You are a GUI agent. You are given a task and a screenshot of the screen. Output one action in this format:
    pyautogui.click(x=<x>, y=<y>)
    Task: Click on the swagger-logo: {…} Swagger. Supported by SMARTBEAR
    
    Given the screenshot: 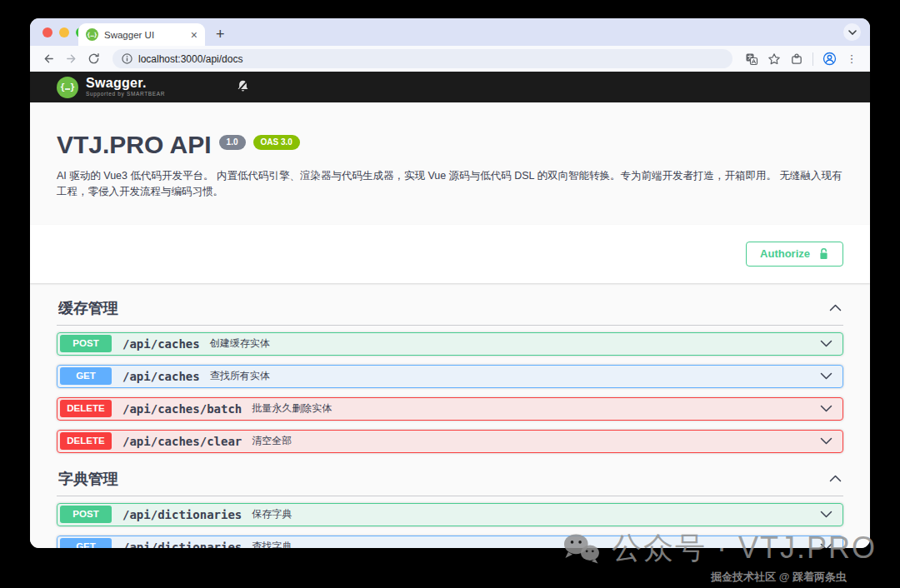 What is the action you would take?
    pyautogui.click(x=111, y=87)
    